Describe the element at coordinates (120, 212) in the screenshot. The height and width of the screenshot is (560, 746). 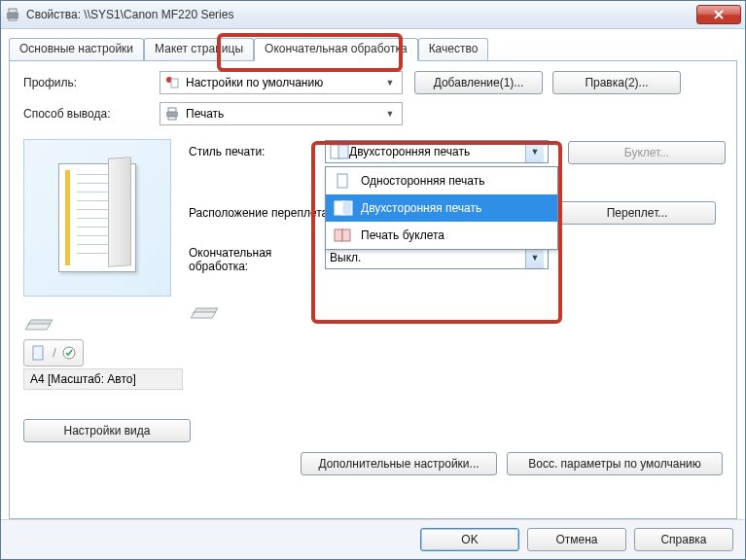
I see `preview-page-fold-icon` at that location.